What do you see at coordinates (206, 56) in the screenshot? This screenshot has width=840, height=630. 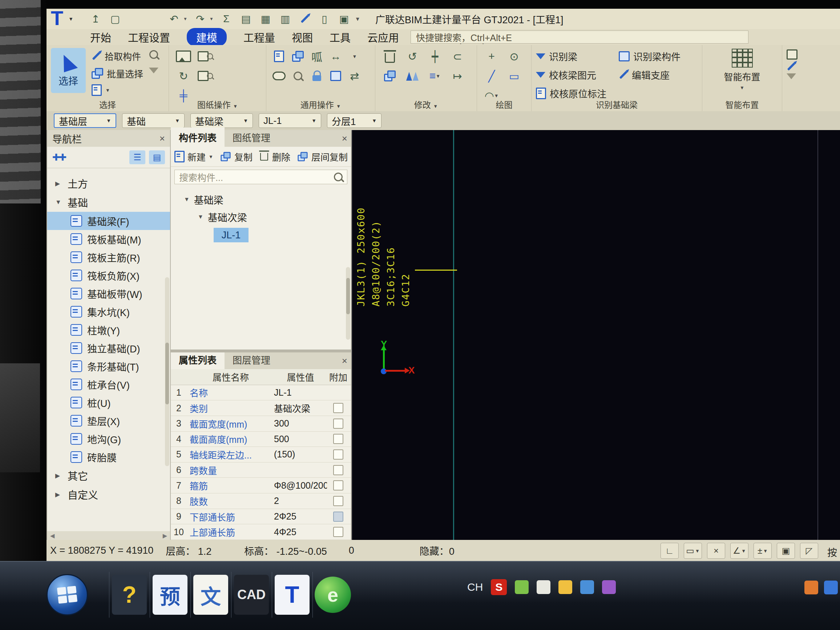 I see `locate-drawing-icon` at bounding box center [206, 56].